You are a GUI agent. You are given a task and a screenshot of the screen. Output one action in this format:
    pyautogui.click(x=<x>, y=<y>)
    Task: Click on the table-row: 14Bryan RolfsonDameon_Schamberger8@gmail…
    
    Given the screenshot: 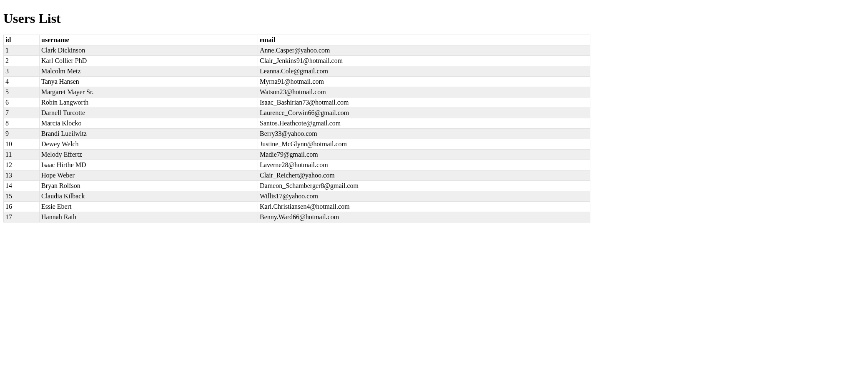 What is the action you would take?
    pyautogui.click(x=297, y=186)
    